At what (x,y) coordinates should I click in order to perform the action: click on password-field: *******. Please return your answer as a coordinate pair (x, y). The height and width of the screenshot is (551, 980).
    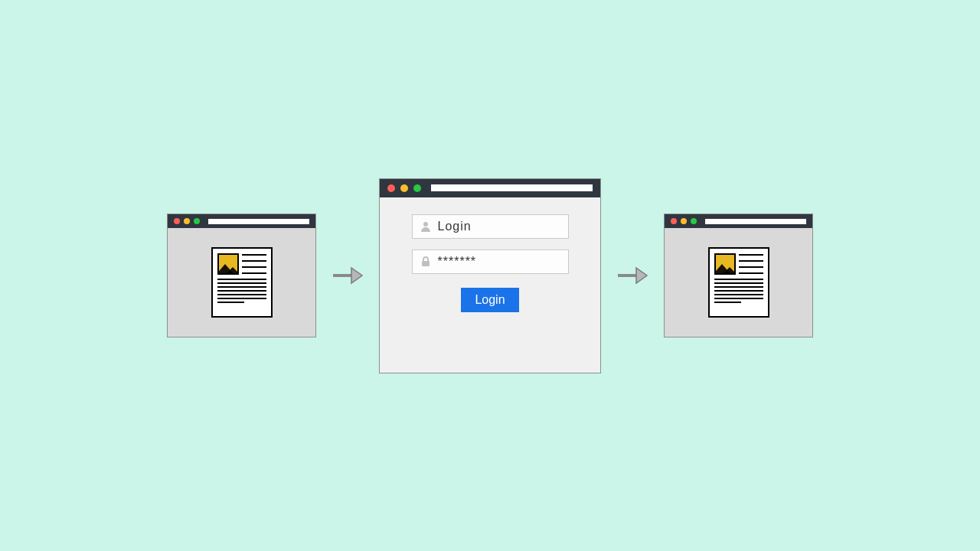
    Looking at the image, I should click on (490, 262).